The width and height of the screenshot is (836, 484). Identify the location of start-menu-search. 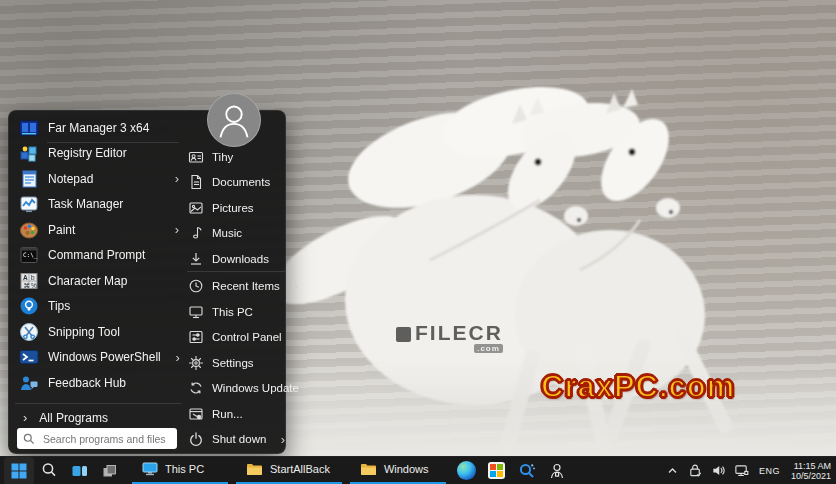
(97, 438).